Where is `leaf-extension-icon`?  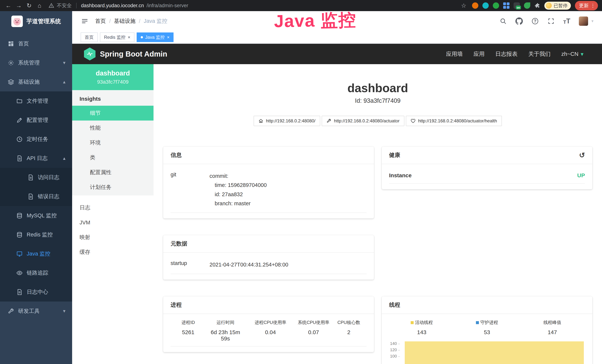 leaf-extension-icon is located at coordinates (527, 6).